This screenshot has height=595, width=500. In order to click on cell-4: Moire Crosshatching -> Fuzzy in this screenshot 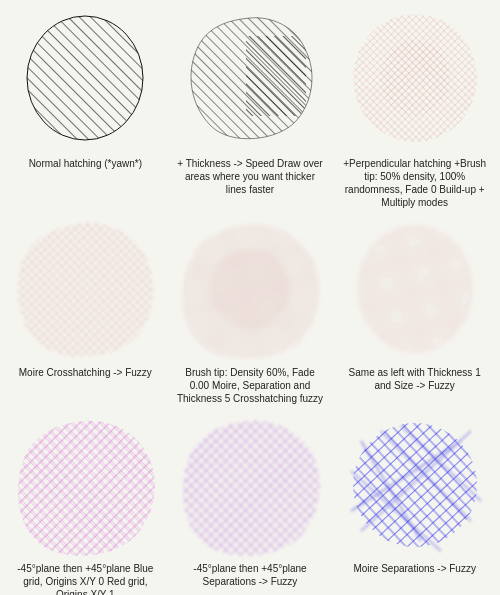, I will do `click(86, 310)`.